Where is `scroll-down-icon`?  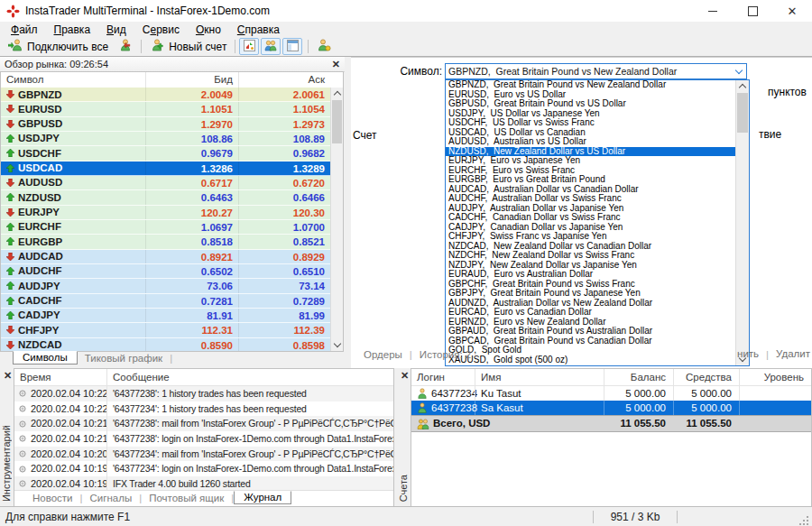
scroll-down-icon is located at coordinates (337, 345).